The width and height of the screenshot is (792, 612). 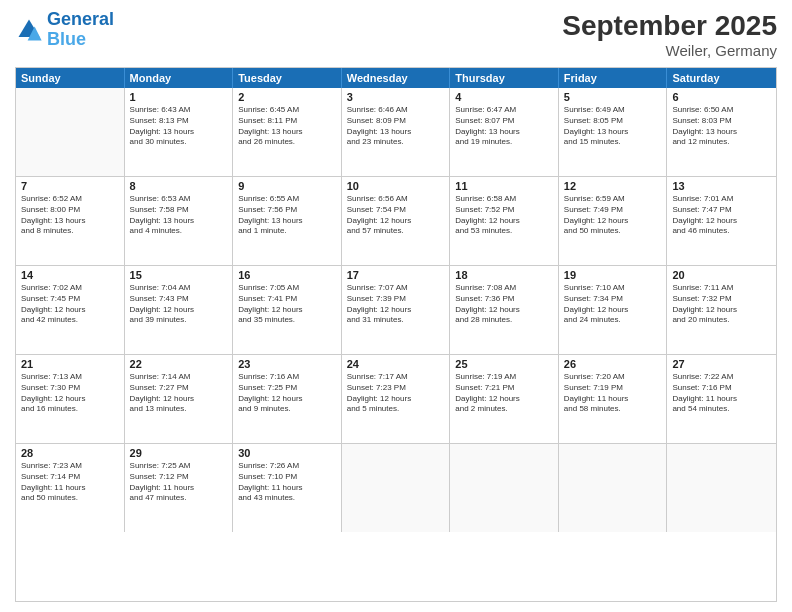 I want to click on calendar-header: SundayMondayTuesdayWednesdayThursdayFrid…, so click(x=396, y=78).